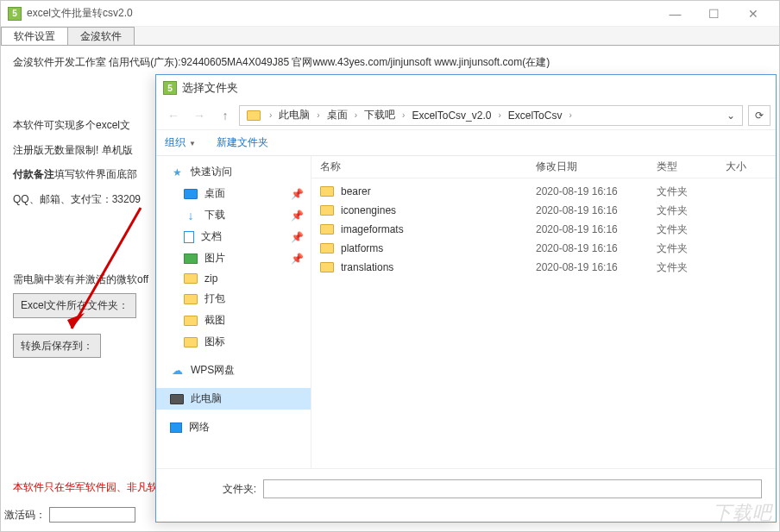 The image size is (780, 532). I want to click on dialog-titlebar: 5 选择文件夹, so click(466, 88).